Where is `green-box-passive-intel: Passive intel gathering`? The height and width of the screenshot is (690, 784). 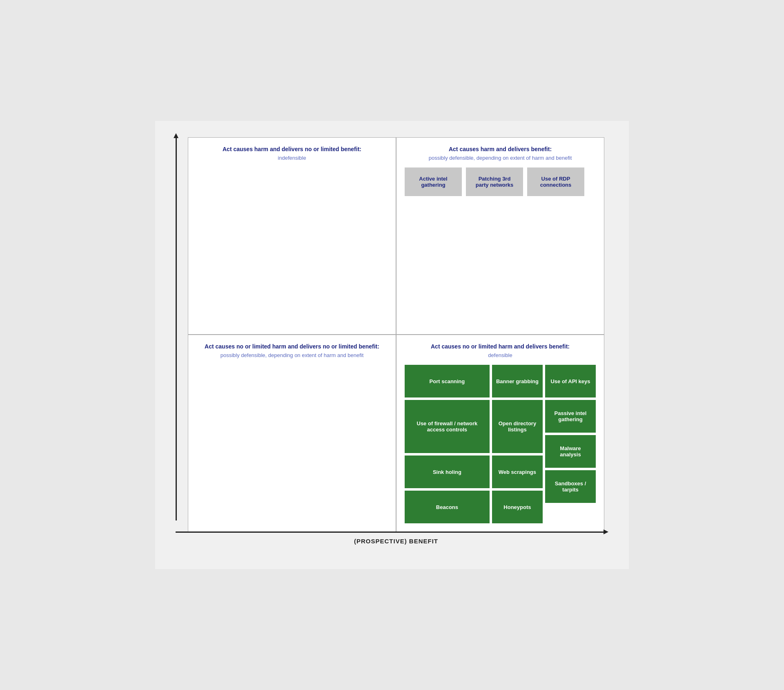
green-box-passive-intel: Passive intel gathering is located at coordinates (570, 416).